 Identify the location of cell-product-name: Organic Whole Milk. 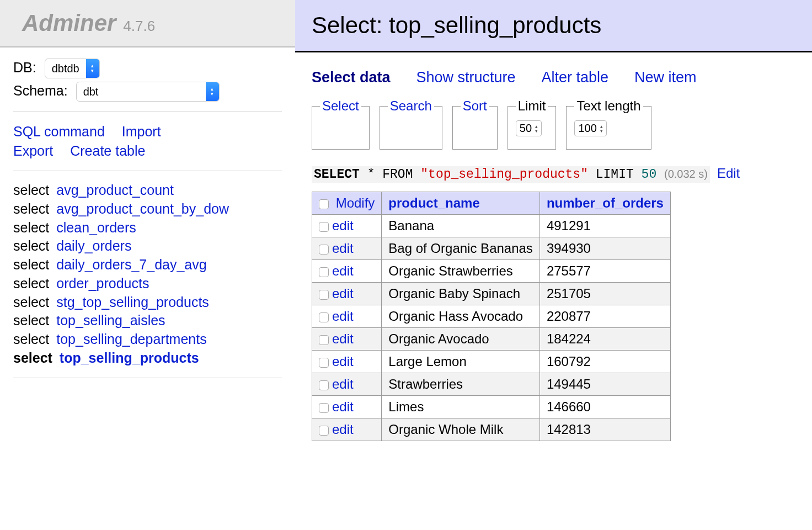
(461, 430).